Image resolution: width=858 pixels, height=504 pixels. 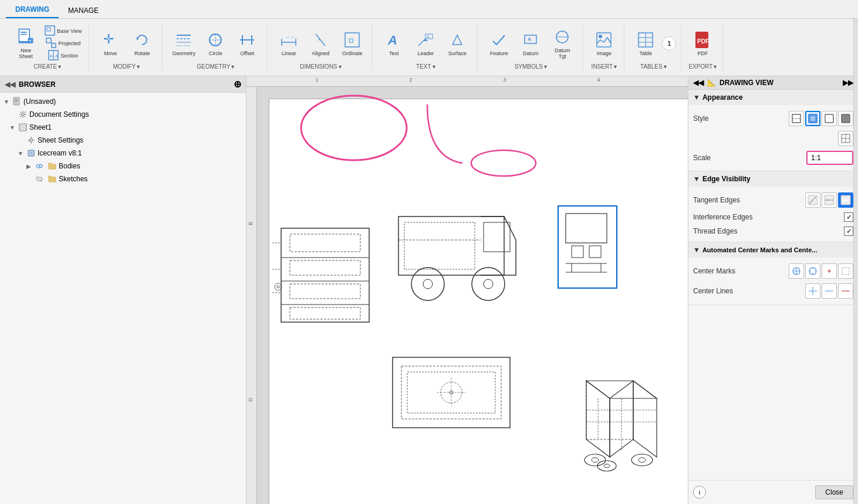 What do you see at coordinates (123, 127) in the screenshot?
I see `tree-item-sheet1: ▼ Sheet1` at bounding box center [123, 127].